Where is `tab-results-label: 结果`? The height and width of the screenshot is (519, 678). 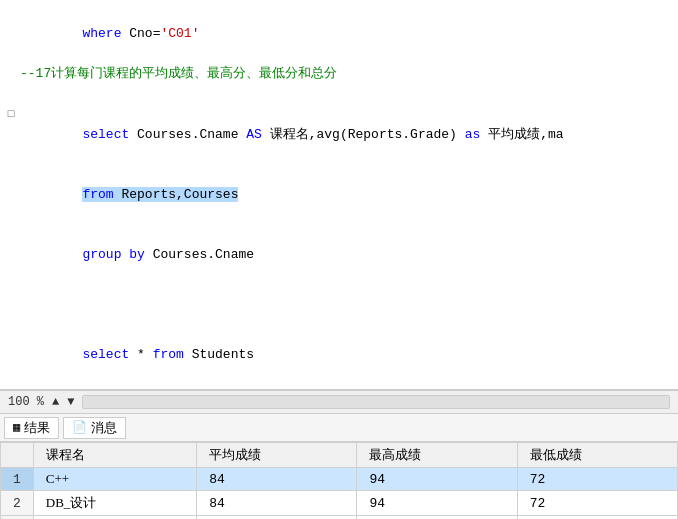 tab-results-label: 结果 is located at coordinates (37, 428).